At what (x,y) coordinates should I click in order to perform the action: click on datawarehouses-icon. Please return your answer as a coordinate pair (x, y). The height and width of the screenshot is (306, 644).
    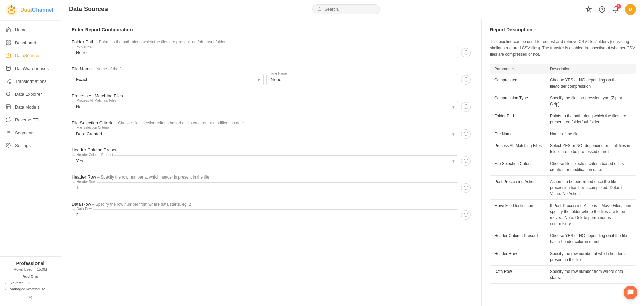
    Looking at the image, I should click on (8, 68).